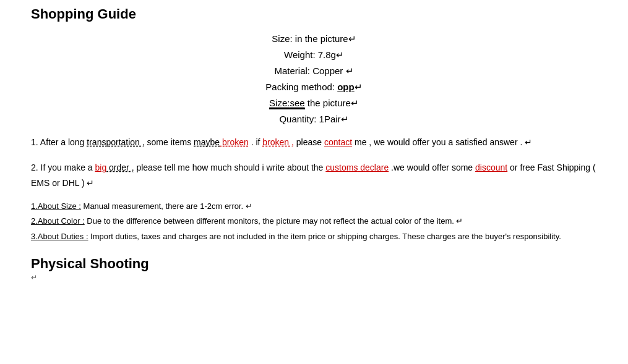 Image resolution: width=628 pixels, height=364 pixels. I want to click on broken2-word: broken ,, so click(278, 142).